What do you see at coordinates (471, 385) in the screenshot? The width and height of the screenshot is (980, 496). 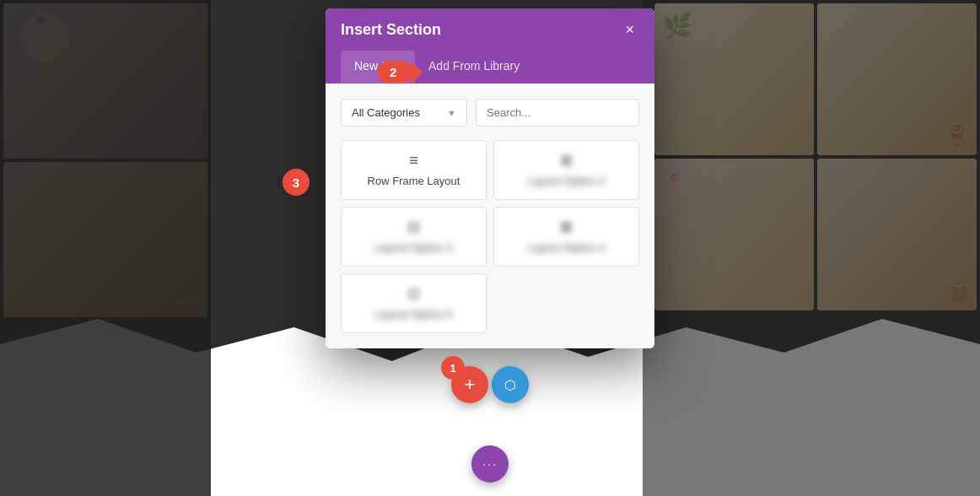 I see `plus-icon: +` at bounding box center [471, 385].